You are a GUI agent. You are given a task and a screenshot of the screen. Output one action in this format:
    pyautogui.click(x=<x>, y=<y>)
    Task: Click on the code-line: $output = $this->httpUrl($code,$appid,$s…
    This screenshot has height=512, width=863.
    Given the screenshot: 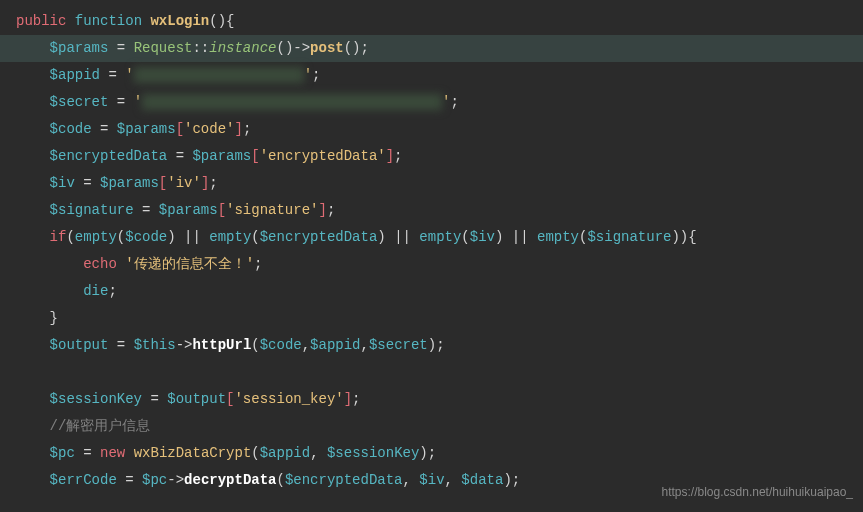 What is the action you would take?
    pyautogui.click(x=440, y=346)
    